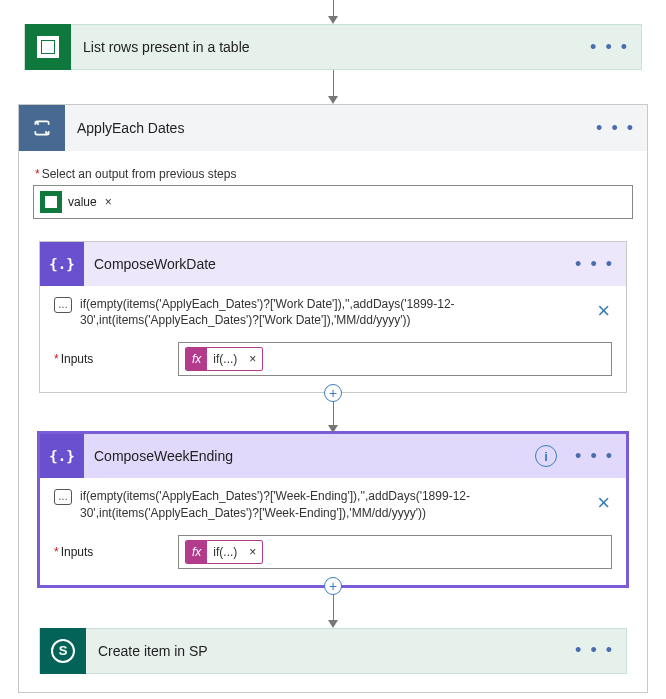 The image size is (666, 699). I want to click on expression-tooltip: if(empty(items('ApplyEach_Dates')?['Work…, so click(333, 312).